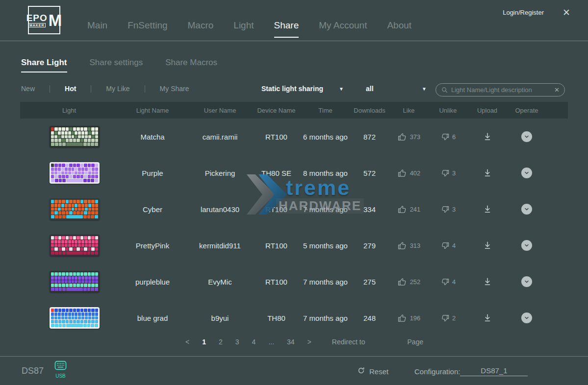 The image size is (588, 385). I want to click on prev-page-button: <, so click(187, 342).